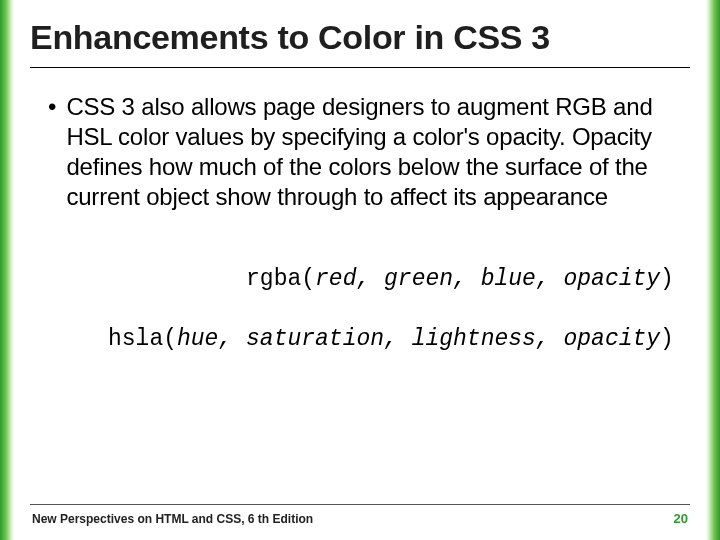  Describe the element at coordinates (488, 279) in the screenshot. I see `code-args-rgba: red, green, blue, opacity` at that location.